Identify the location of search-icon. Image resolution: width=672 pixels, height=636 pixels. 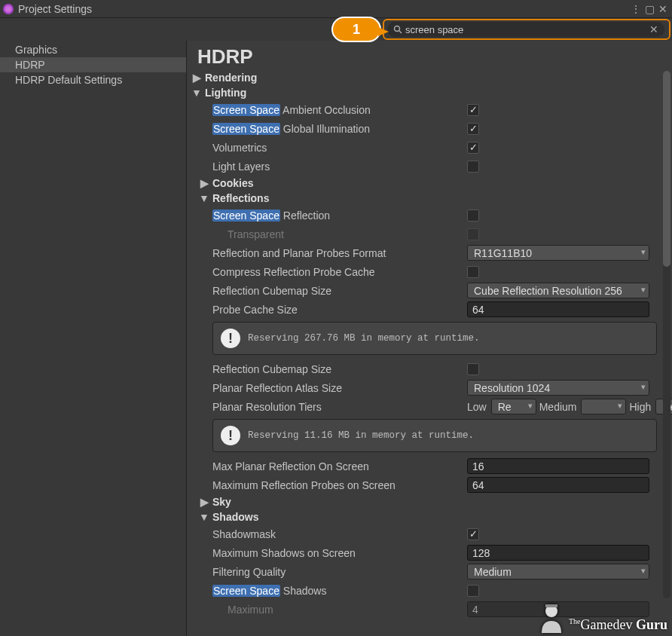
(398, 29).